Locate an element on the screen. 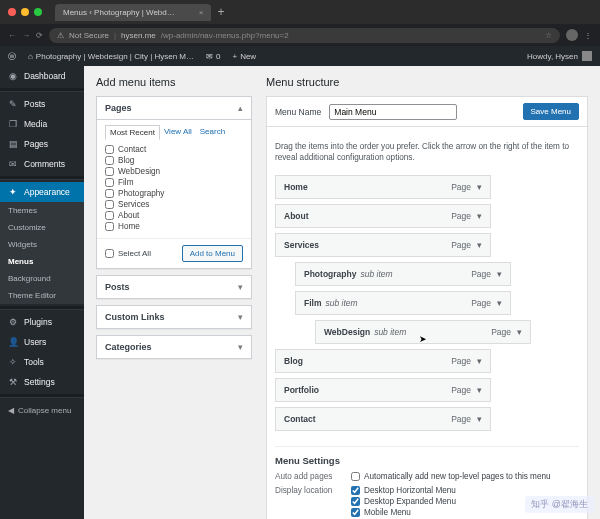  window-controls is located at coordinates (25, 12).